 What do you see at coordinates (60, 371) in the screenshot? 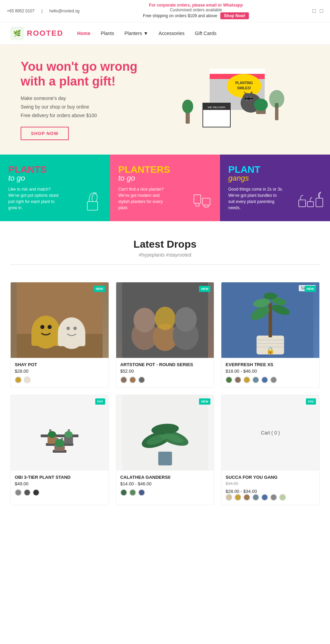
I see `product-price-shay: $28.00` at bounding box center [60, 371].